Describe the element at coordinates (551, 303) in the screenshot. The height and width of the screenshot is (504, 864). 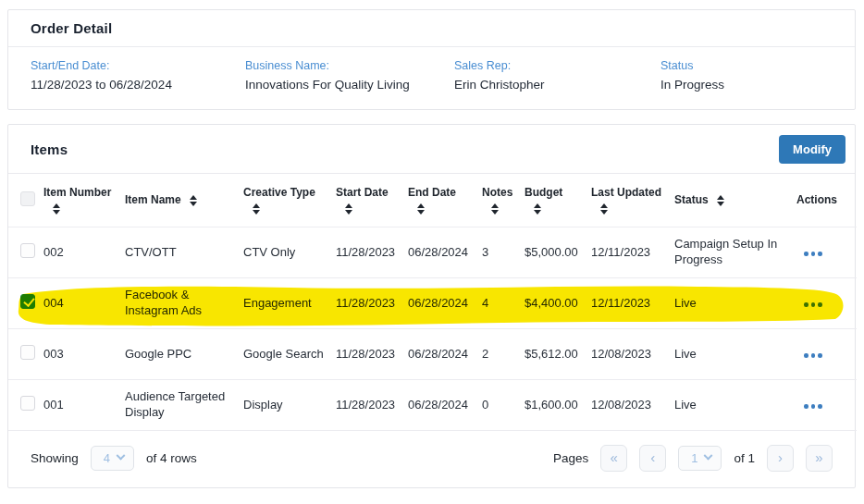
I see `cell-budget: $4,400.00` at that location.